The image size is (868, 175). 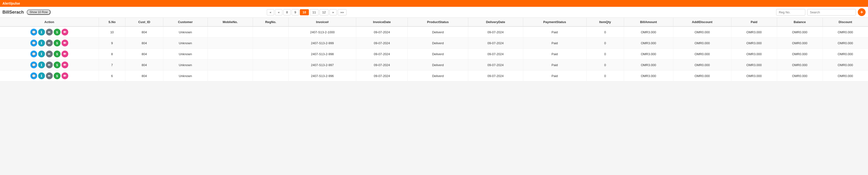 I want to click on cell-mobileno, so click(x=230, y=32).